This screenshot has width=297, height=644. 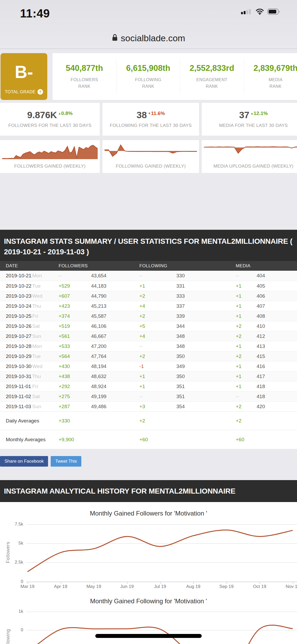 I want to click on cell-media: 406, so click(x=277, y=296).